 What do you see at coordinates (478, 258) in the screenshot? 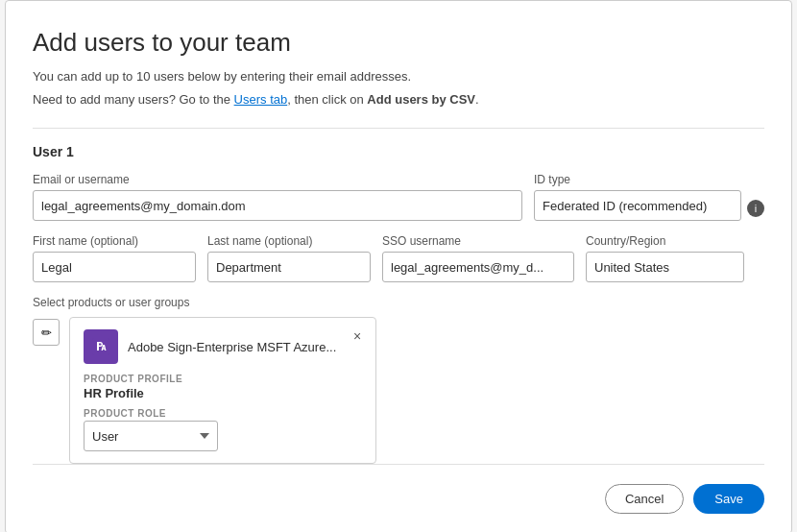
I see `sso-group: SSO username` at bounding box center [478, 258].